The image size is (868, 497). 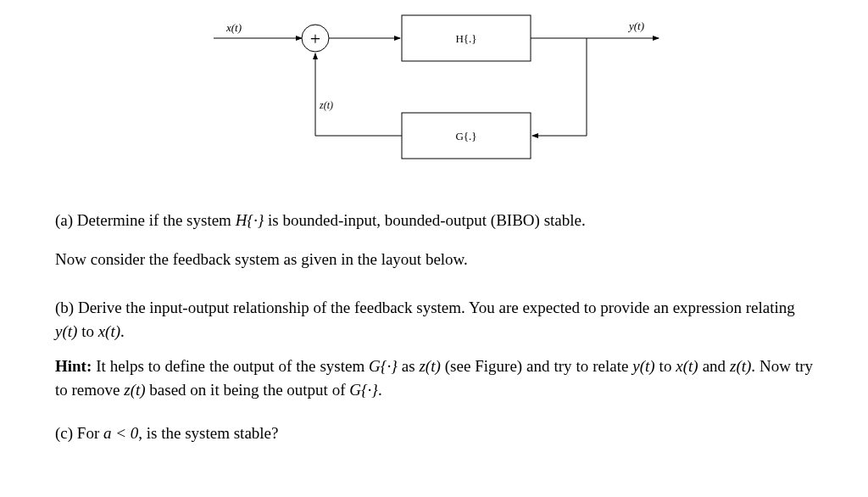 I want to click on block-H-label: H{.}, so click(x=466, y=39).